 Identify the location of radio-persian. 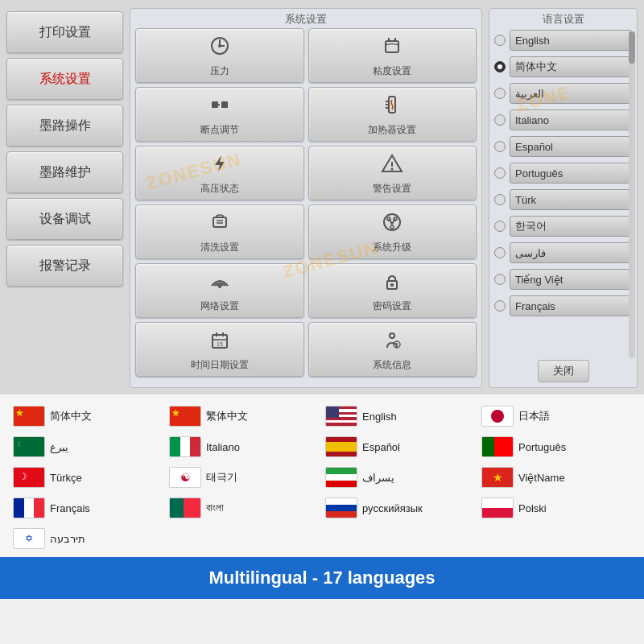
(500, 253).